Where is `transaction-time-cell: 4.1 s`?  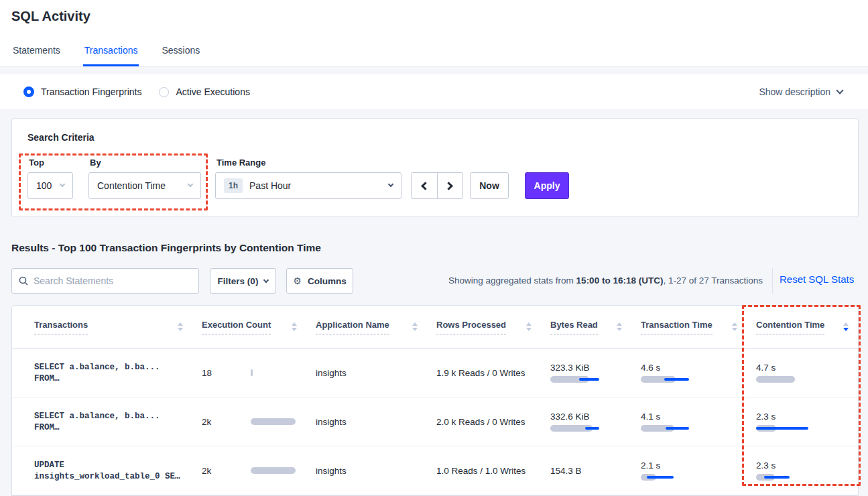
transaction-time-cell: 4.1 s is located at coordinates (698, 422).